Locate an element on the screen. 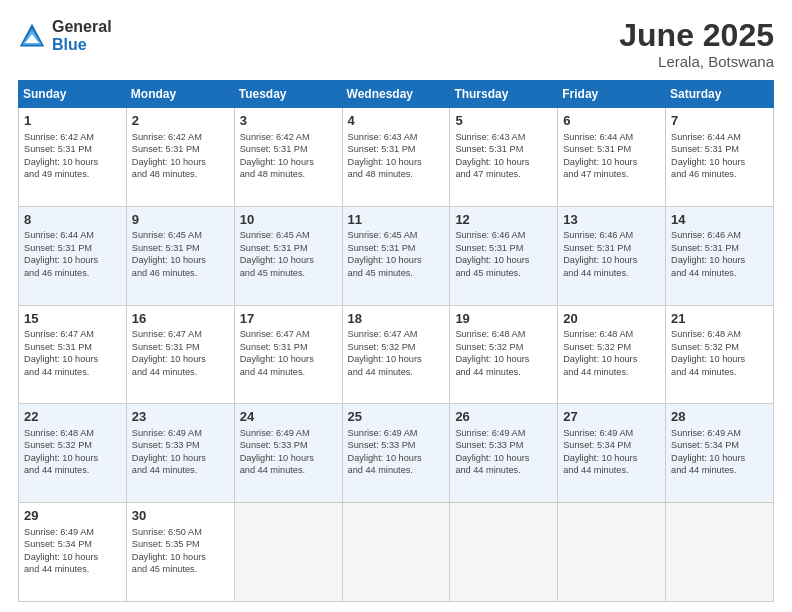 This screenshot has width=792, height=612. day-number: 27 is located at coordinates (612, 417).